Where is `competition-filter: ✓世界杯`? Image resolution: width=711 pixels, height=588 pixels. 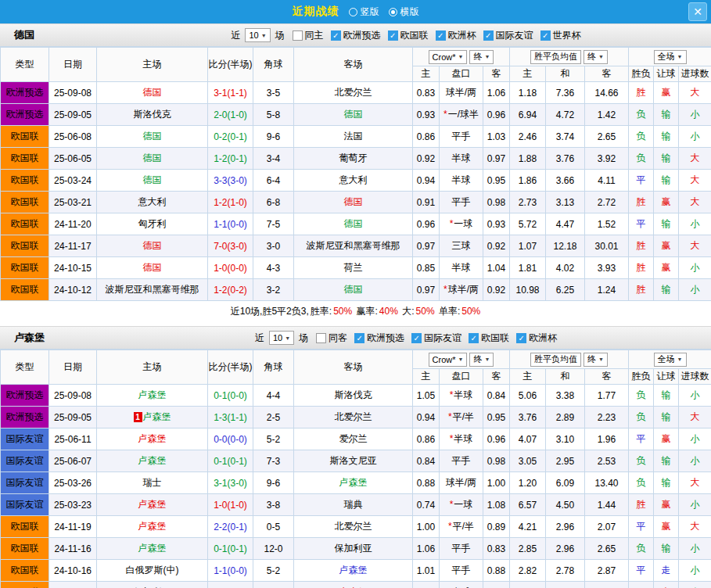 competition-filter: ✓世界杯 is located at coordinates (561, 36).